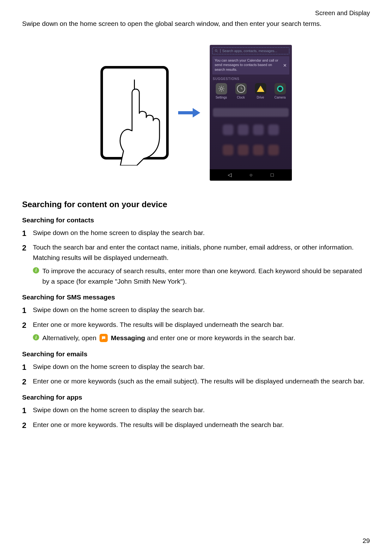  I want to click on section-heading: Searching for content on your device, so click(196, 205).